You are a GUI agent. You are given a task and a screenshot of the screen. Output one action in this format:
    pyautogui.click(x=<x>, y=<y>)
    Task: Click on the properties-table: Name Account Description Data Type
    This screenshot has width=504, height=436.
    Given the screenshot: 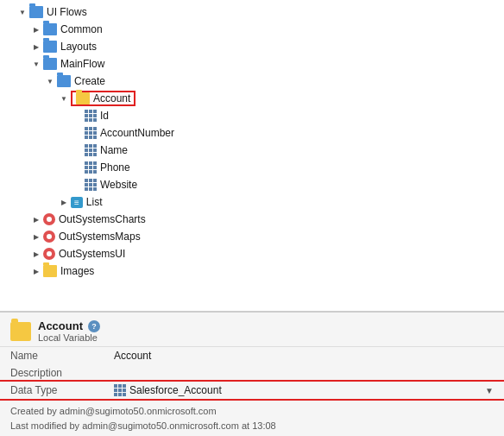 What is the action you would take?
    pyautogui.click(x=252, y=373)
    